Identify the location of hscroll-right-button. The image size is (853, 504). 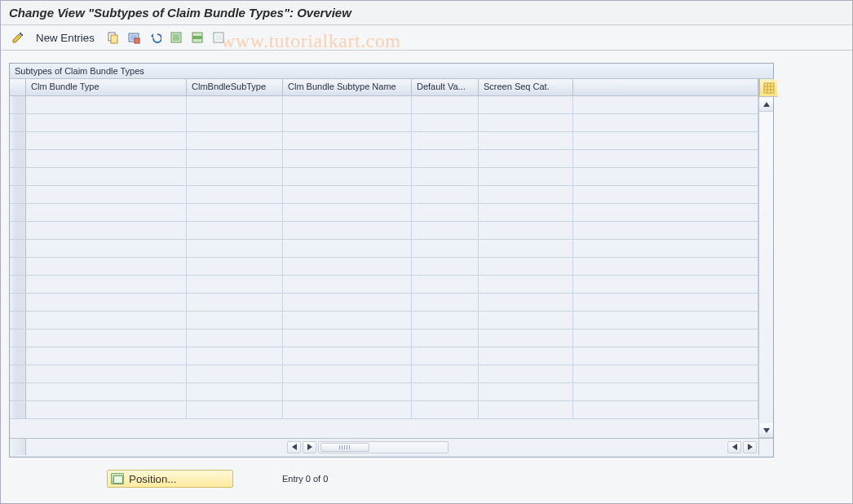
(310, 447).